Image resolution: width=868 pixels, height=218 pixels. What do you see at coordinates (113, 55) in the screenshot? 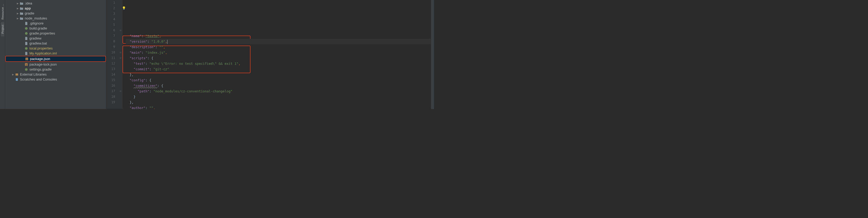
I see `line-number-gutter: 12345678910111213141516171819` at bounding box center [113, 55].